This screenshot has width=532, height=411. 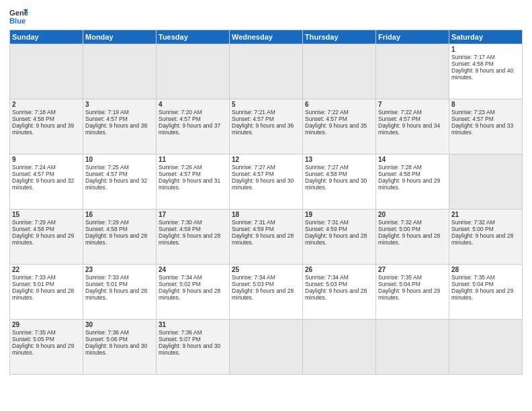 What do you see at coordinates (266, 127) in the screenshot?
I see `day-cell: 5Sunrise: 7:21 AMSunset: 4:57 PMDaylight…` at bounding box center [266, 127].